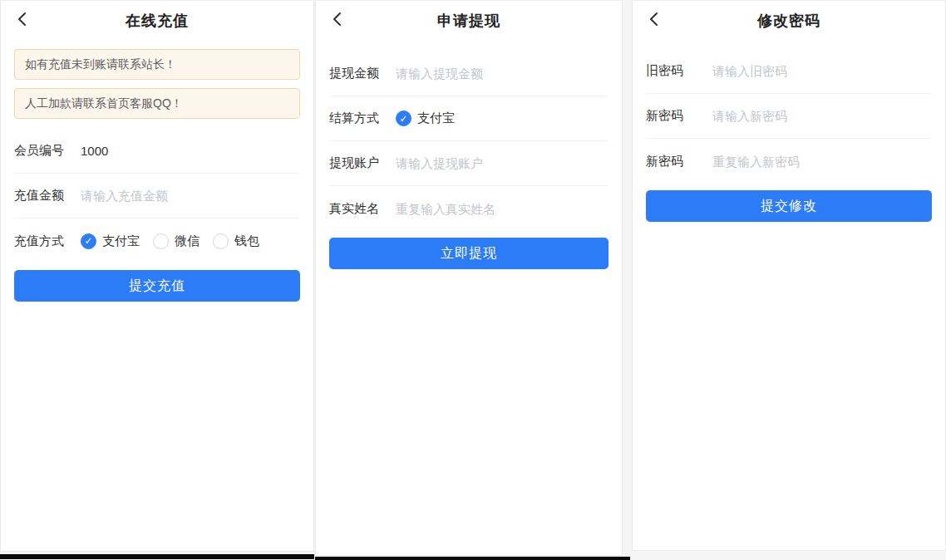  What do you see at coordinates (157, 196) in the screenshot?
I see `recharge-amount-row: 充值金额` at bounding box center [157, 196].